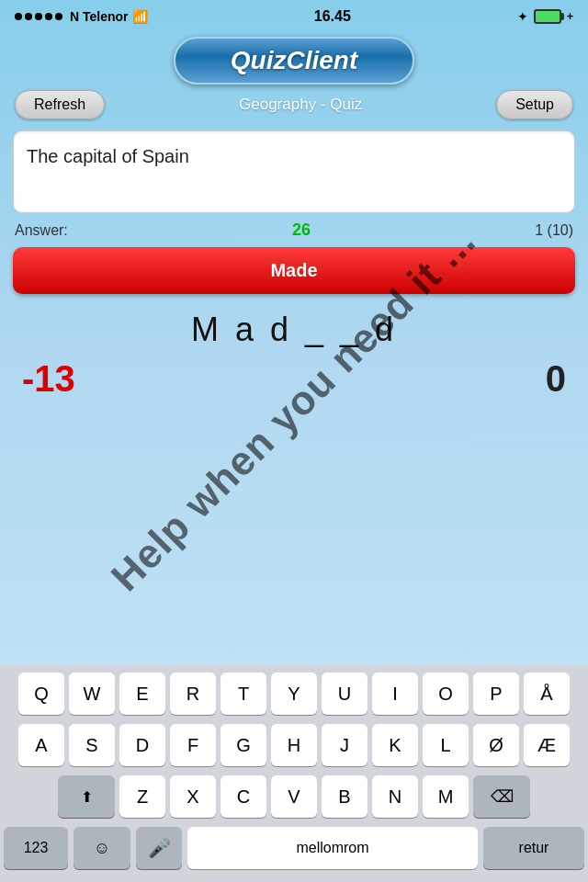 The image size is (588, 882). I want to click on bluetooth-icon: ✦, so click(523, 17).